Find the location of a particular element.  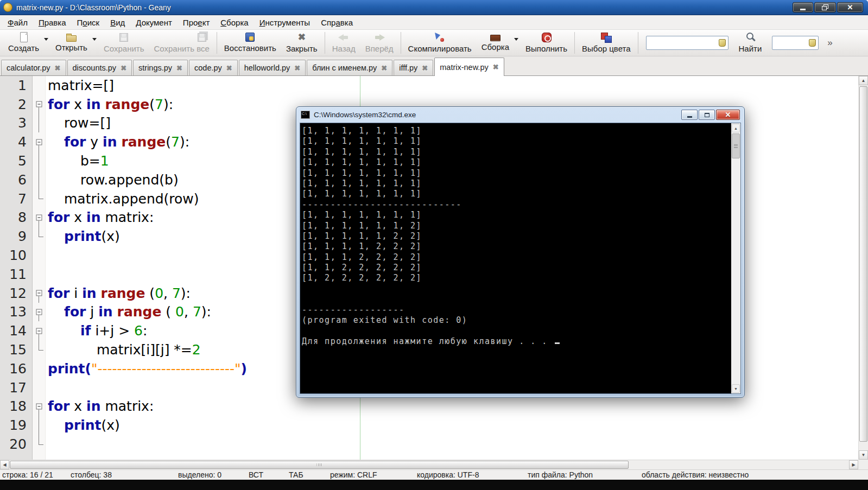

toolbar-button-find: Найти is located at coordinates (750, 43).